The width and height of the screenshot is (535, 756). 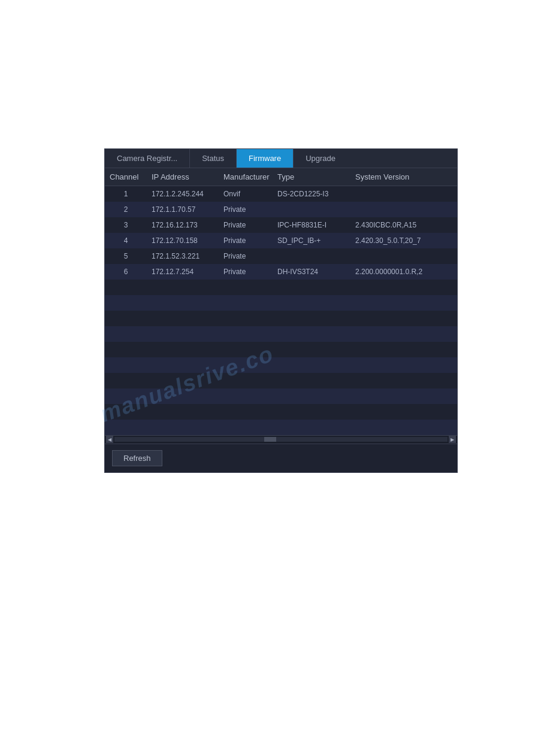 I want to click on cell-type: SD_IPC_IB-+, so click(x=312, y=241).